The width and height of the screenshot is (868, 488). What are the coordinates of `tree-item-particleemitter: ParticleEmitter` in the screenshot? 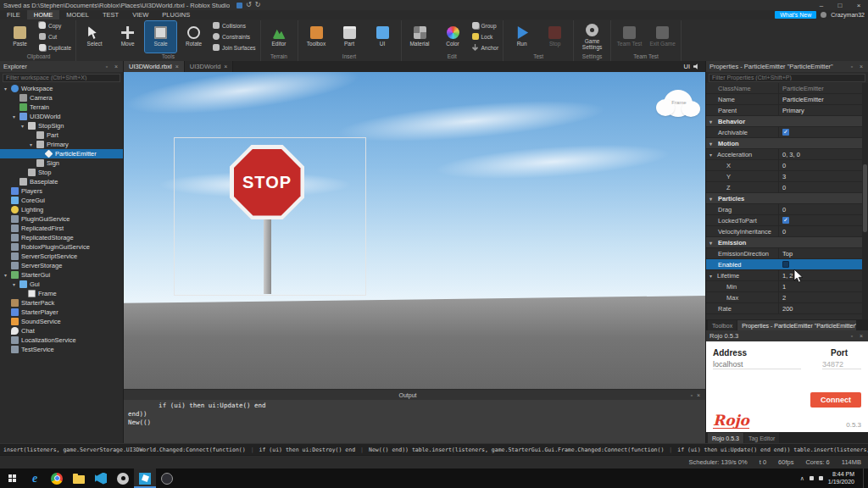 It's located at (61, 154).